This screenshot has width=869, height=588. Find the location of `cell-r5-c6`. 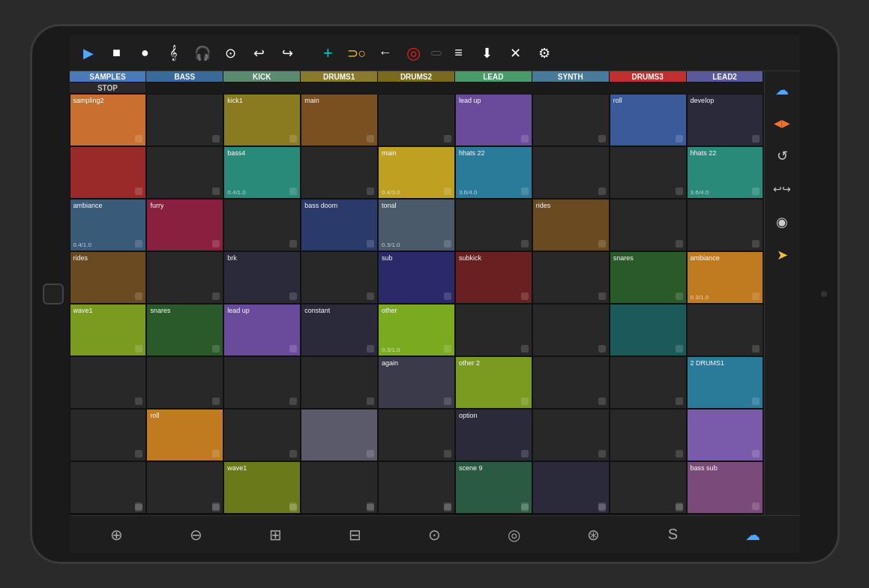

cell-r5-c6 is located at coordinates (262, 435).